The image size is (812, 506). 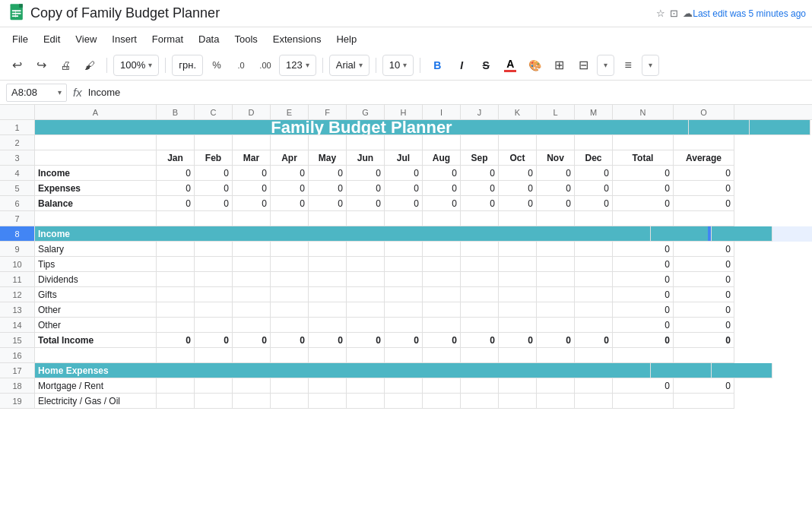 What do you see at coordinates (328, 295) in the screenshot?
I see `row12-f` at bounding box center [328, 295].